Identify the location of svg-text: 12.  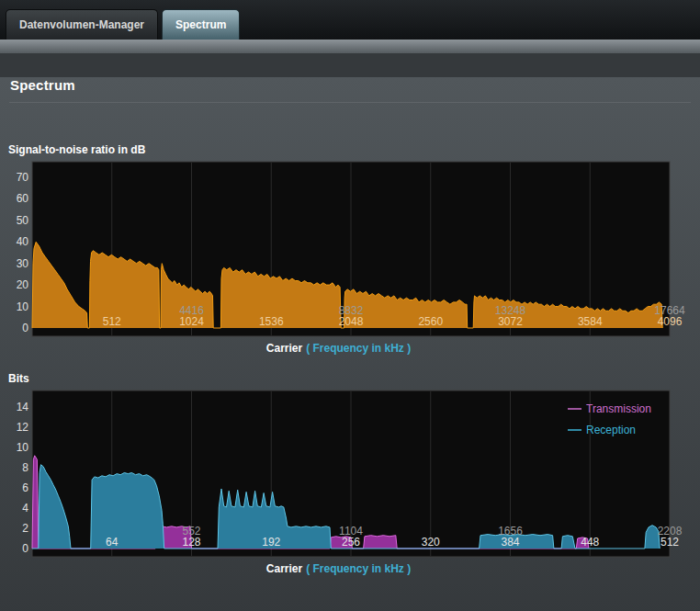
(23, 427).